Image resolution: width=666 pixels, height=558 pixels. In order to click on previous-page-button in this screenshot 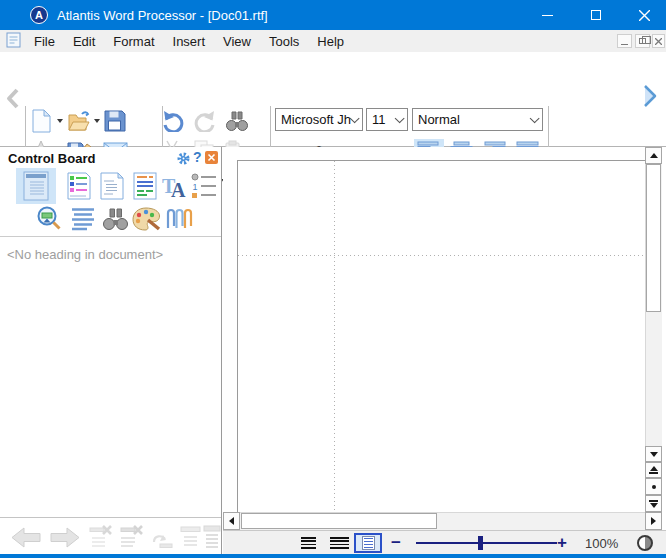, I will do `click(654, 470)`.